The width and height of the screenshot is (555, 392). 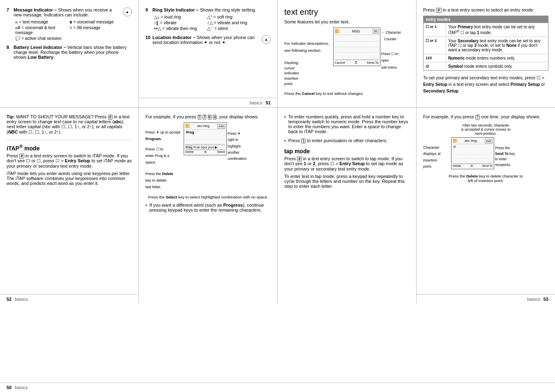 I want to click on ring-soft: △° = soft ring, so click(x=232, y=17).